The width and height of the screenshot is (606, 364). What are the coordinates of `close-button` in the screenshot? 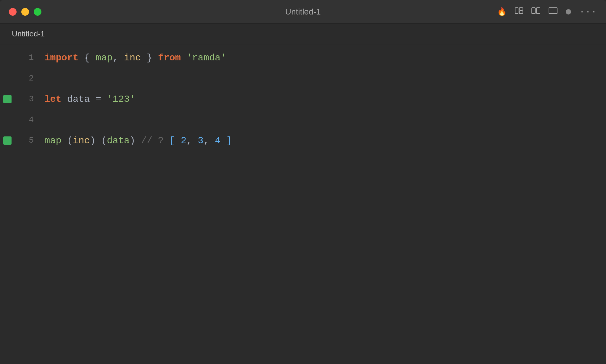 It's located at (13, 12).